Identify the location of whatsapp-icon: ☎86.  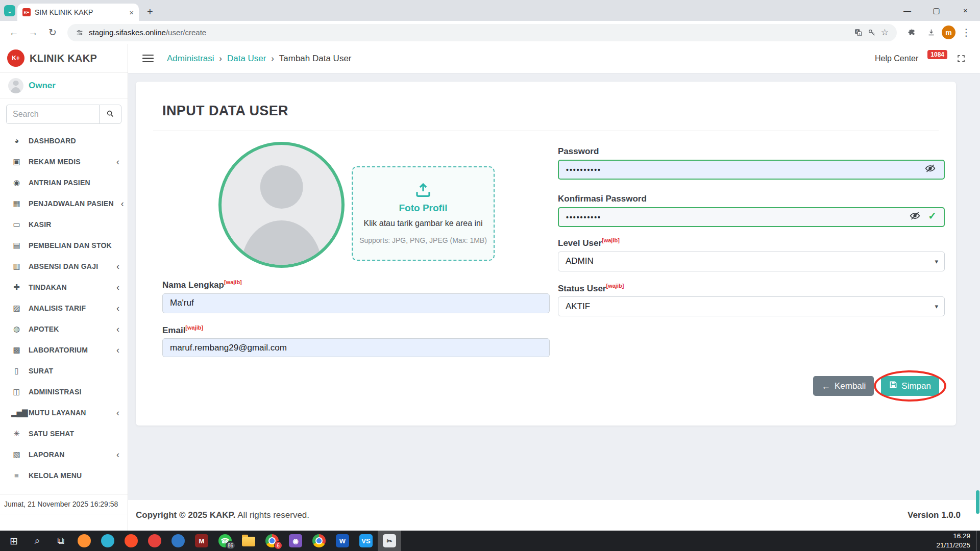
(225, 541).